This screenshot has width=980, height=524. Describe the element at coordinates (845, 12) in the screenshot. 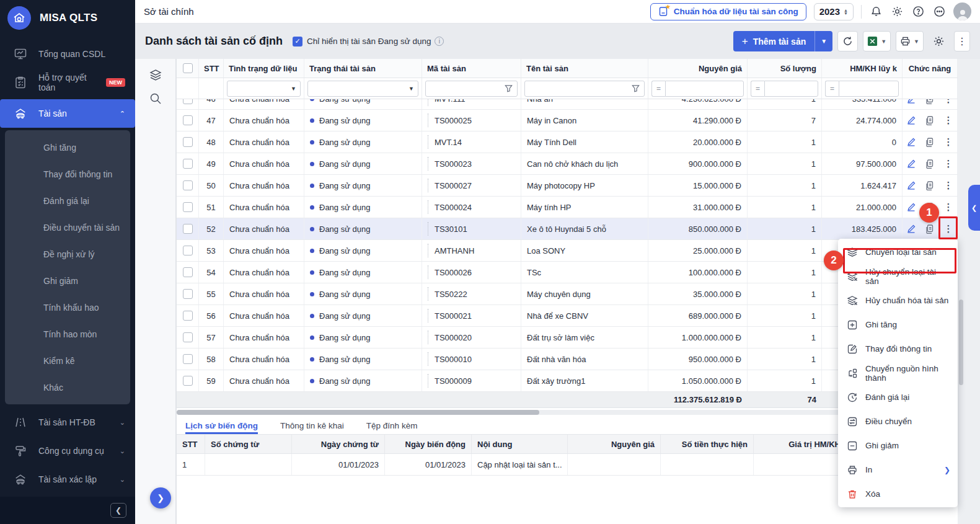

I see `year-spinner-icon: ▲▼` at that location.